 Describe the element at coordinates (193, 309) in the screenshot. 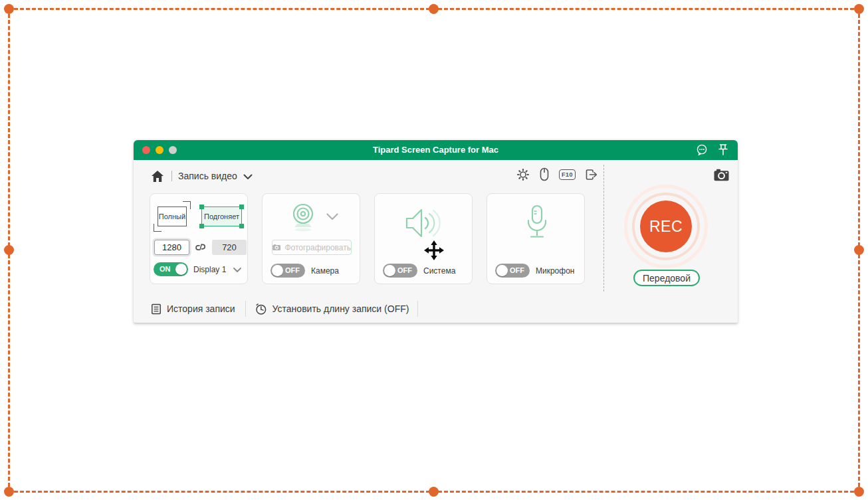

I see `history-item: История записи` at that location.